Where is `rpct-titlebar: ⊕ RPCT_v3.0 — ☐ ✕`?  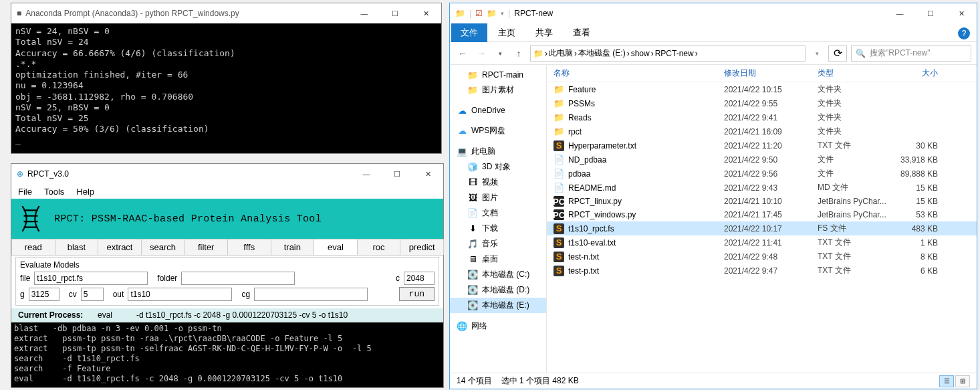 rpct-titlebar: ⊕ RPCT_v3.0 — ☐ ✕ is located at coordinates (227, 174).